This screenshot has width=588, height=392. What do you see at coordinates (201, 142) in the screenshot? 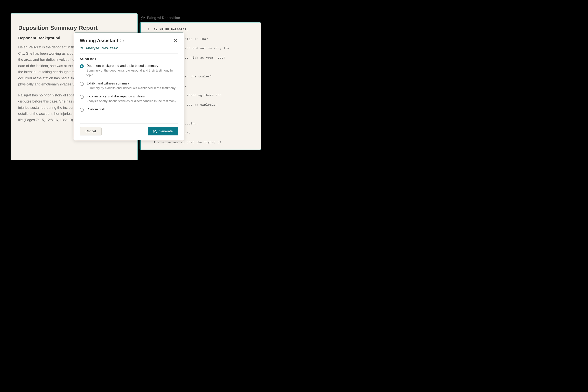
I see `transcript-line: The noise was so that the flying of` at bounding box center [201, 142].